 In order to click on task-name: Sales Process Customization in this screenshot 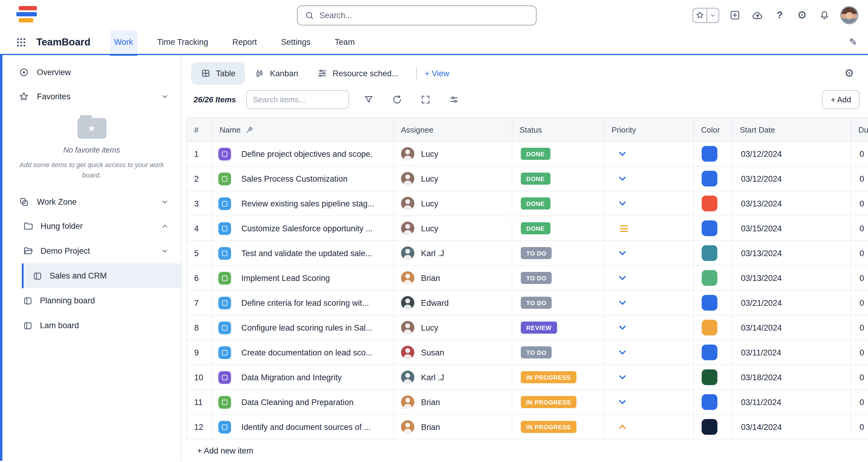, I will do `click(294, 179)`.